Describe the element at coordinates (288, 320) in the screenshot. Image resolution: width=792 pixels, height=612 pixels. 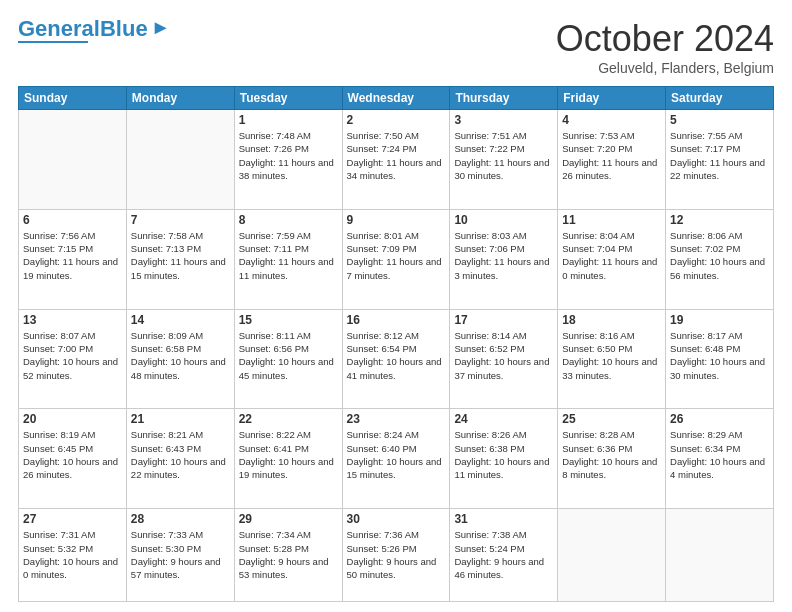
I see `day-number: 15` at that location.